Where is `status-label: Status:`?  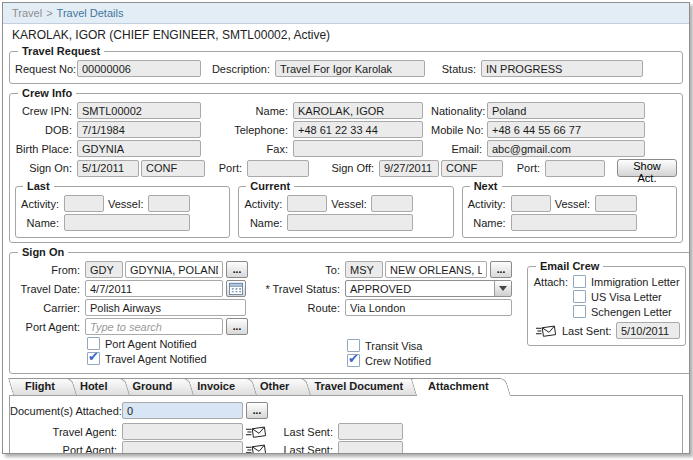
status-label: Status: is located at coordinates (459, 69).